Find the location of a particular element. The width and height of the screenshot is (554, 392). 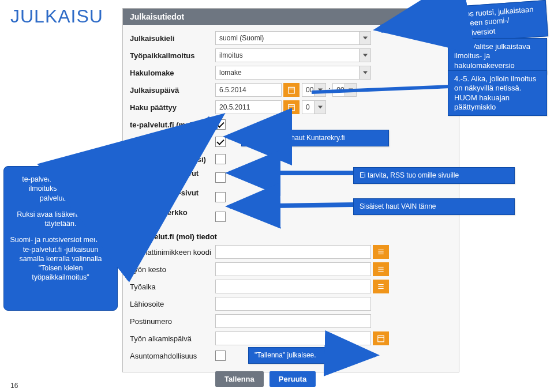

label-kuntarekry-fi: Kuntarekry.fi (Suomi) is located at coordinates (169, 142).